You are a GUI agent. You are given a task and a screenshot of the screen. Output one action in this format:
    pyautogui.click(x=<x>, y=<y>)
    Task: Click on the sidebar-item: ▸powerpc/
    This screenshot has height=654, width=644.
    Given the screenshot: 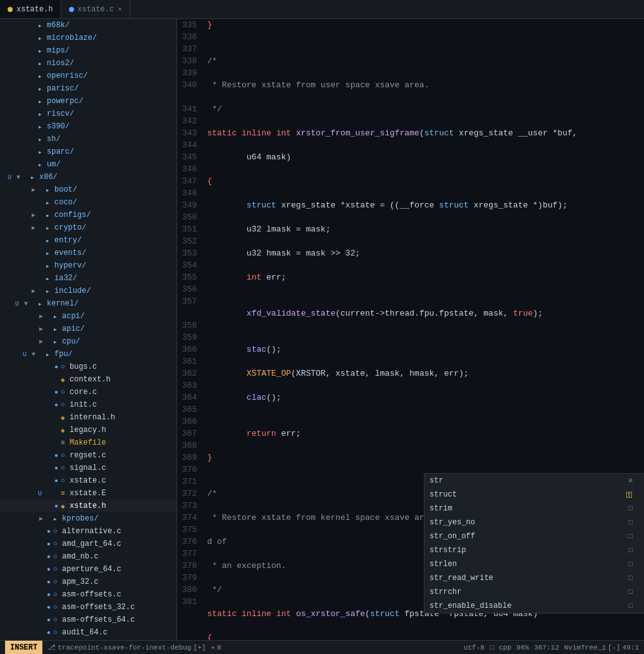 What is the action you would take?
    pyautogui.click(x=89, y=101)
    